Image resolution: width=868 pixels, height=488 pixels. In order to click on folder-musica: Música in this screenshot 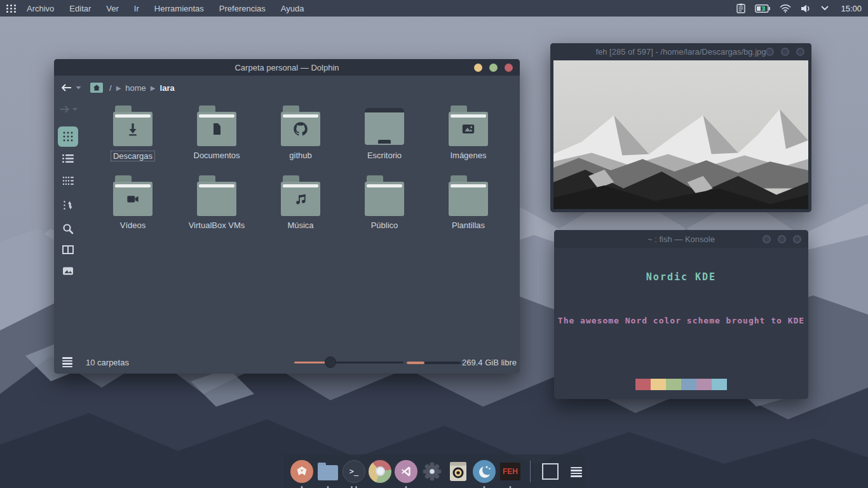, I will do `click(301, 208)`.